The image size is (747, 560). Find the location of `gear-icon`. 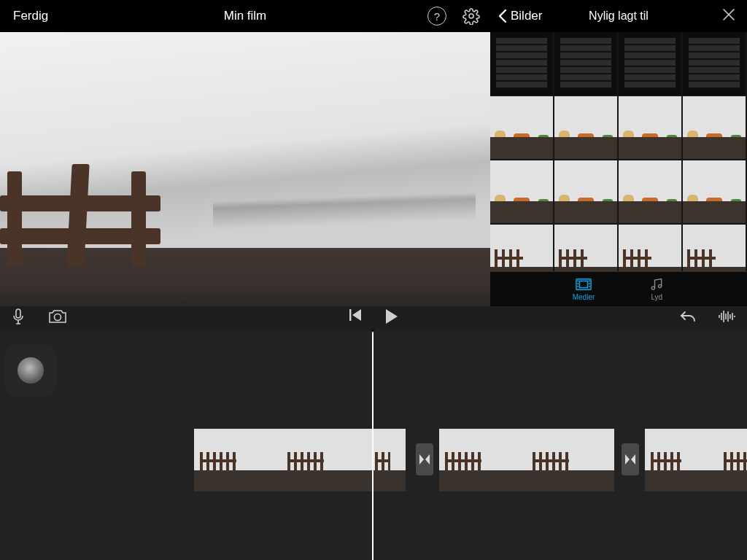

gear-icon is located at coordinates (471, 16).